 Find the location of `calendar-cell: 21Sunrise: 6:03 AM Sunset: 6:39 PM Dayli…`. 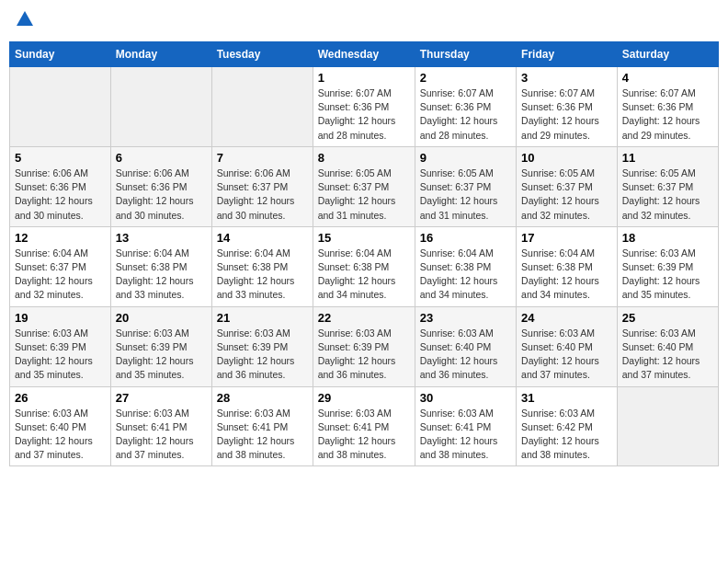

calendar-cell: 21Sunrise: 6:03 AM Sunset: 6:39 PM Dayli… is located at coordinates (262, 346).